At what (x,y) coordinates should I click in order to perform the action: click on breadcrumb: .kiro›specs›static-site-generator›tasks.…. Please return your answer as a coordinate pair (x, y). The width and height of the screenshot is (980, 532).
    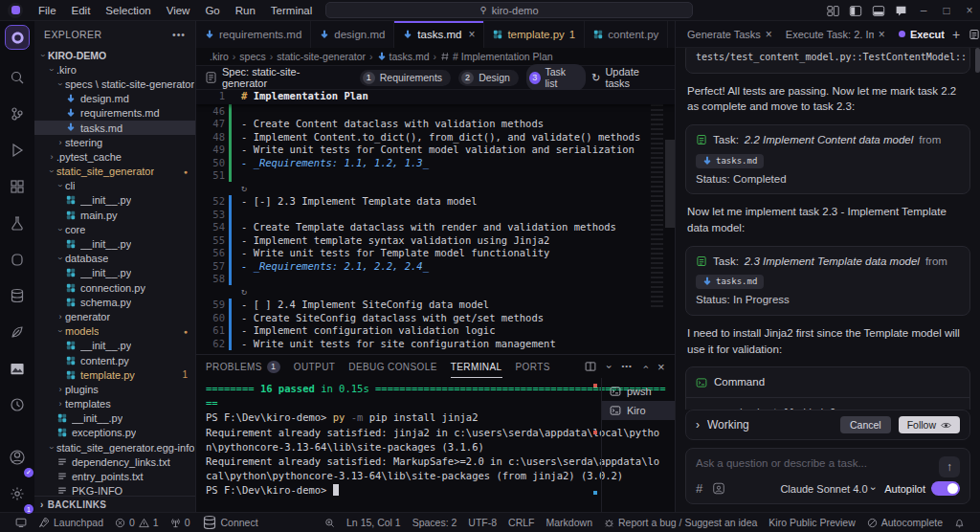
    Looking at the image, I should click on (435, 56).